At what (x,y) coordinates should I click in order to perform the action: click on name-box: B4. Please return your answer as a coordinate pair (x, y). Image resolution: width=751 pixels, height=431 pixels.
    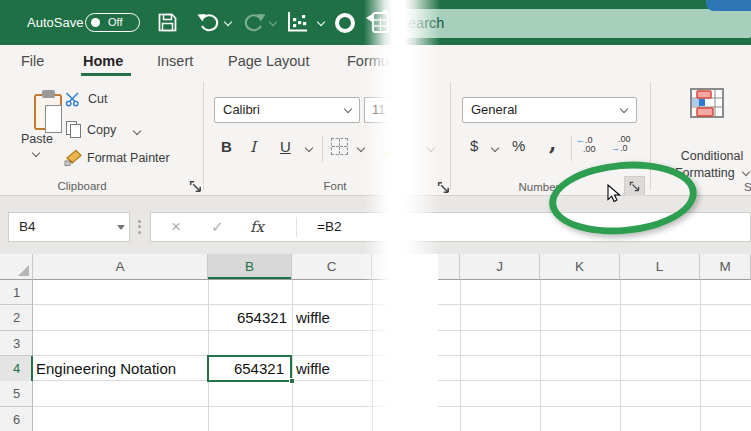
    Looking at the image, I should click on (69, 227).